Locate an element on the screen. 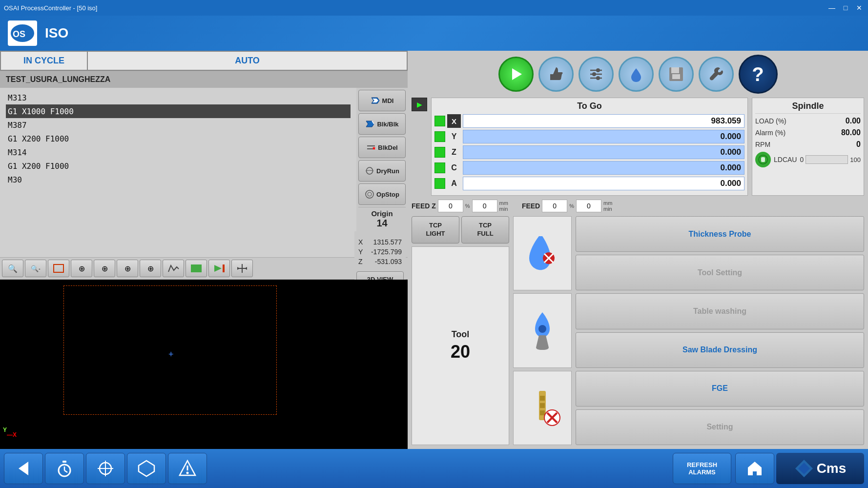 This screenshot has width=868, height=488. close-button: ✕ is located at coordinates (859, 8).